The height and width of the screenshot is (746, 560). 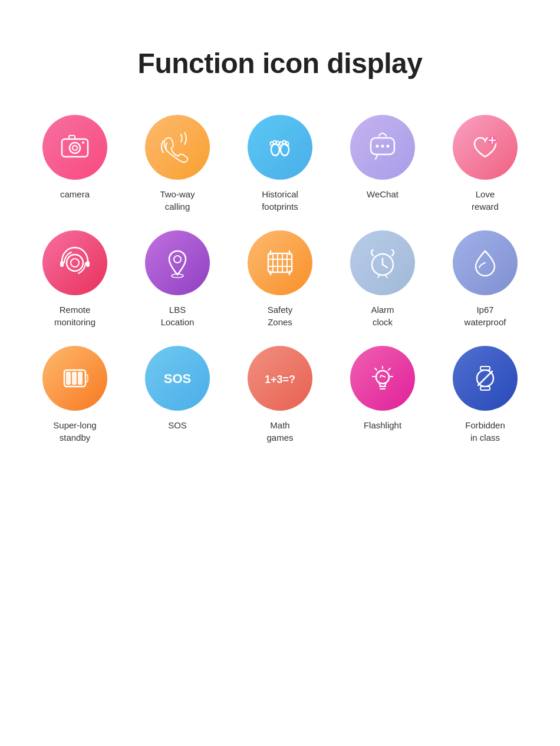 What do you see at coordinates (485, 431) in the screenshot?
I see `forbidden-in-class-label: Forbiddenin class` at bounding box center [485, 431].